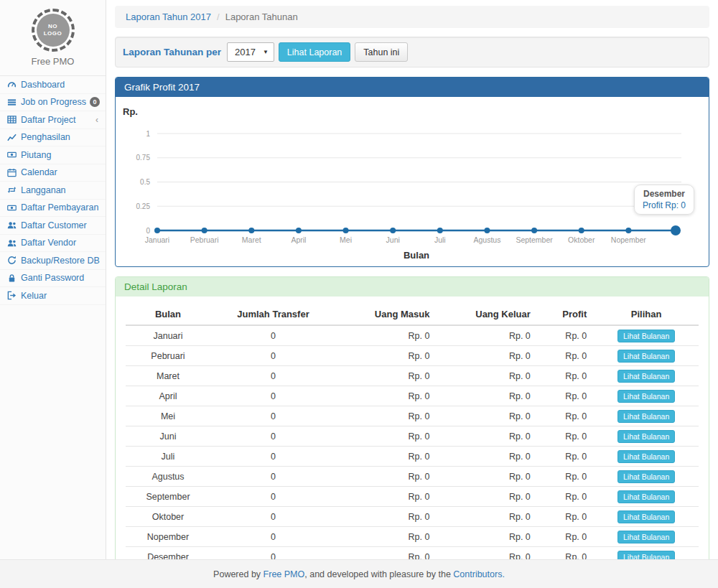 The height and width of the screenshot is (588, 718). Describe the element at coordinates (664, 194) in the screenshot. I see `tooltip-month: Desember` at that location.